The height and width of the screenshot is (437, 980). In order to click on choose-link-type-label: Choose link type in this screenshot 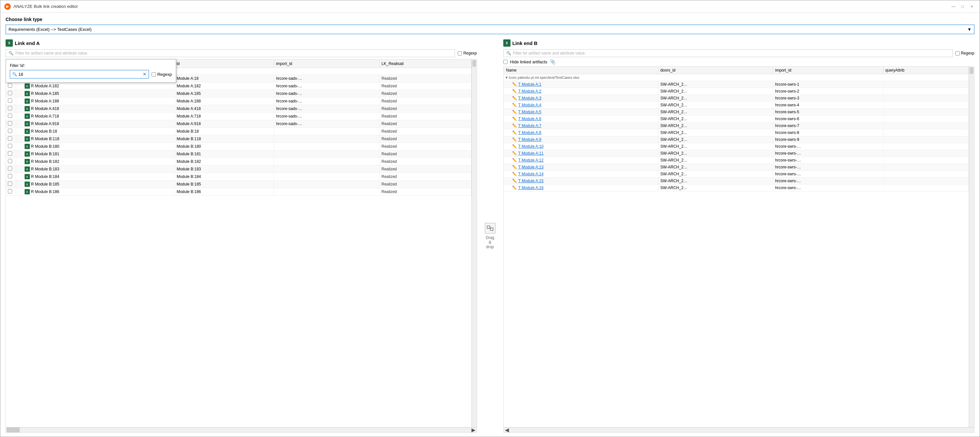, I will do `click(490, 19)`.